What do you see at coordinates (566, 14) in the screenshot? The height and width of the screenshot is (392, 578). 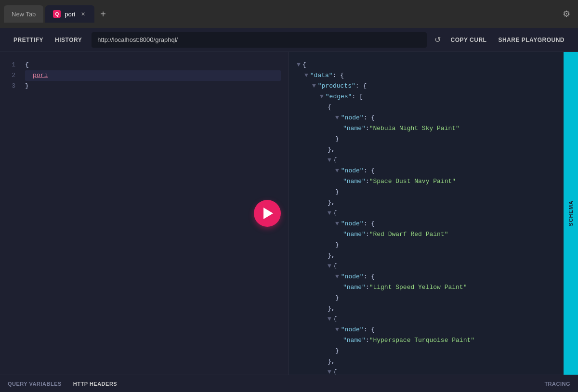 I see `settings-button: ⚙` at bounding box center [566, 14].